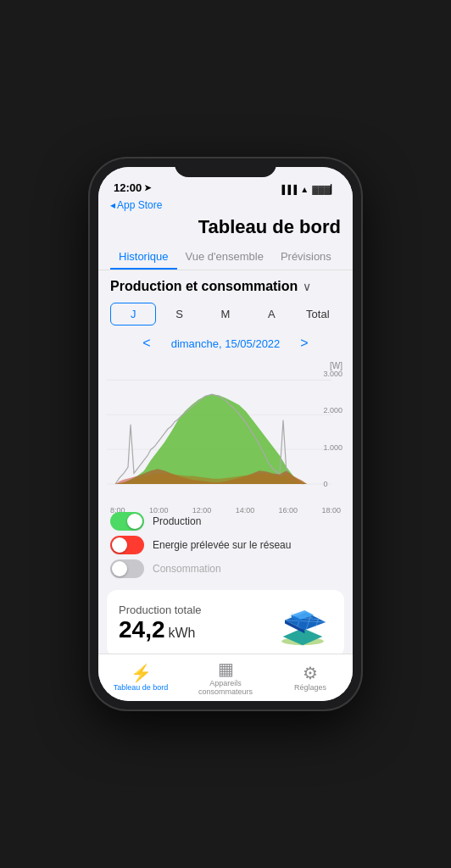 This screenshot has height=868, width=451. What do you see at coordinates (127, 521) in the screenshot?
I see `toggle-production` at bounding box center [127, 521].